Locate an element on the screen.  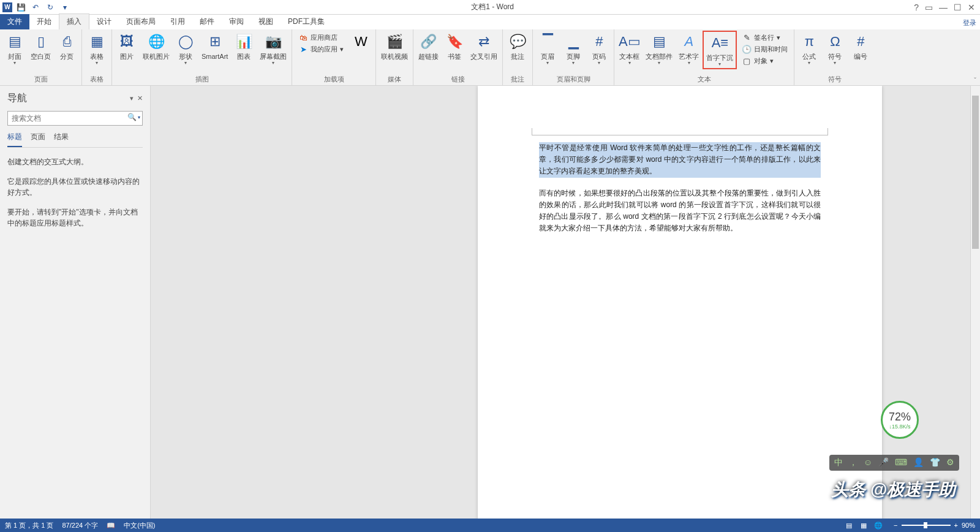
cover-page-button: ▤封面▾ is located at coordinates (15, 49).